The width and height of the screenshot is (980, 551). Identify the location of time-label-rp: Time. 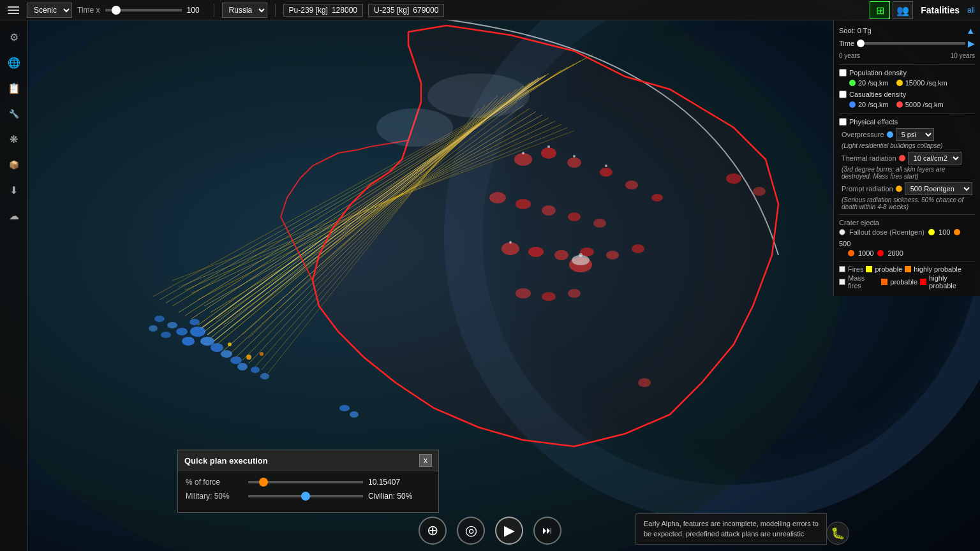
(847, 43).